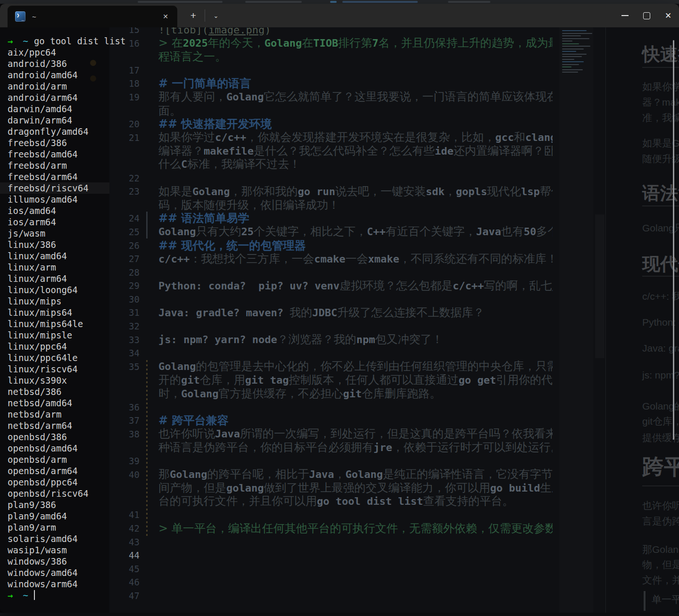 The height and width of the screenshot is (616, 679). Describe the element at coordinates (625, 16) in the screenshot. I see `minimize-icon` at that location.